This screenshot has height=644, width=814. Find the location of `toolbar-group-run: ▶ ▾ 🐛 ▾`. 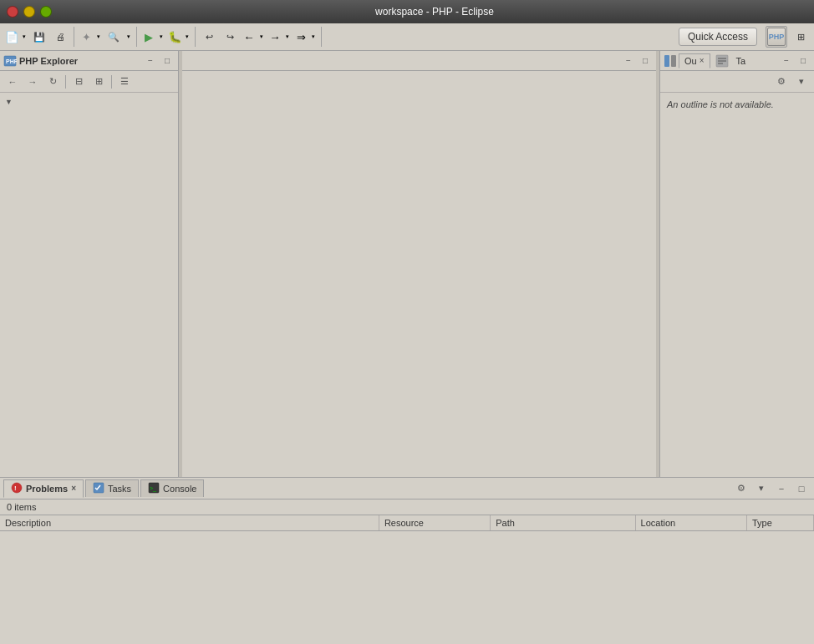

toolbar-group-run: ▶ ▾ 🐛 ▾ is located at coordinates (168, 37).